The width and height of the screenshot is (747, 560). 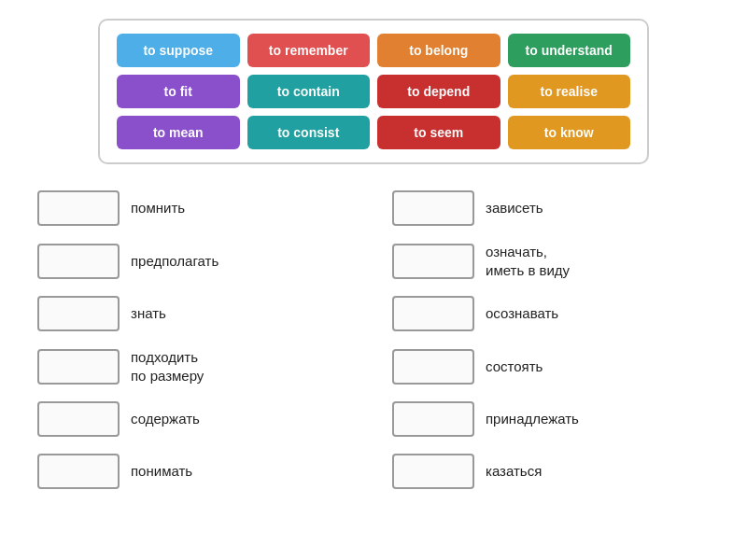 I want to click on tile-remember: to remember, so click(x=309, y=50).